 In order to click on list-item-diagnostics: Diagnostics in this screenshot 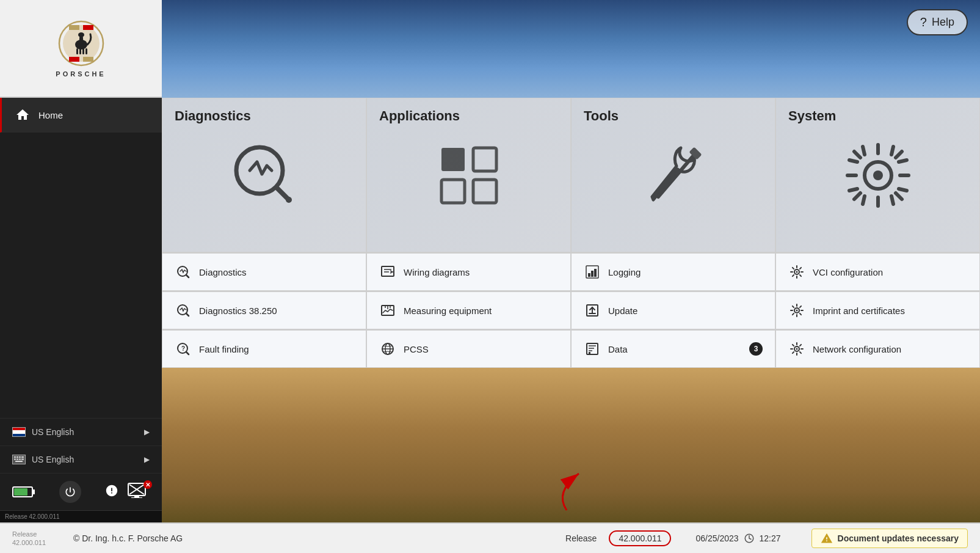, I will do `click(264, 272)`.